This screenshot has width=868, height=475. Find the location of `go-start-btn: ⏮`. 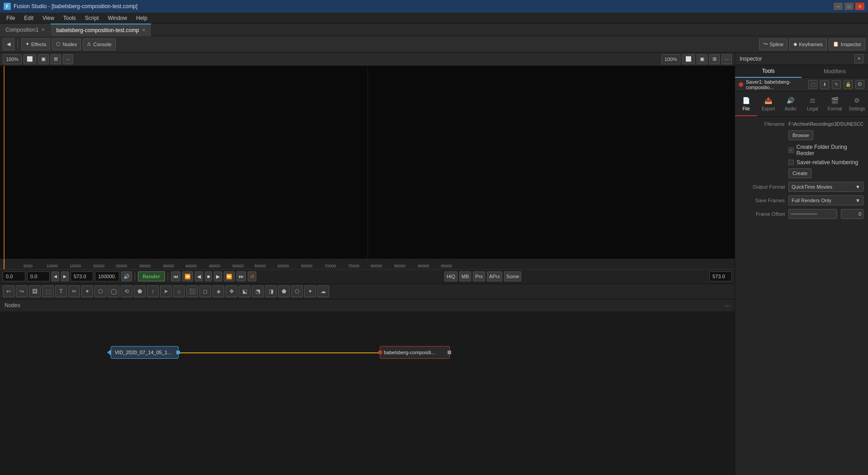

go-start-btn: ⏮ is located at coordinates (175, 276).